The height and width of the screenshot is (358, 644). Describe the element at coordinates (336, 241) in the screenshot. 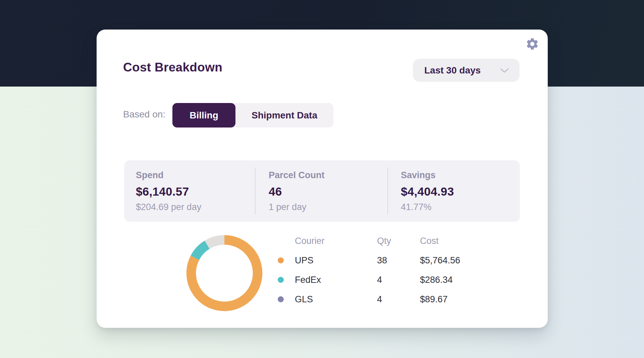

I see `table-header-courier: Courier` at that location.